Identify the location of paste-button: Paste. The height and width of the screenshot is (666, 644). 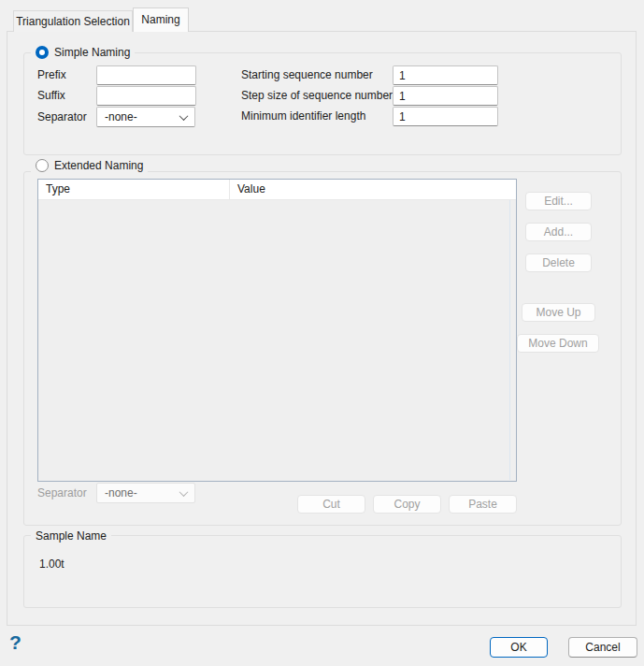
(482, 504).